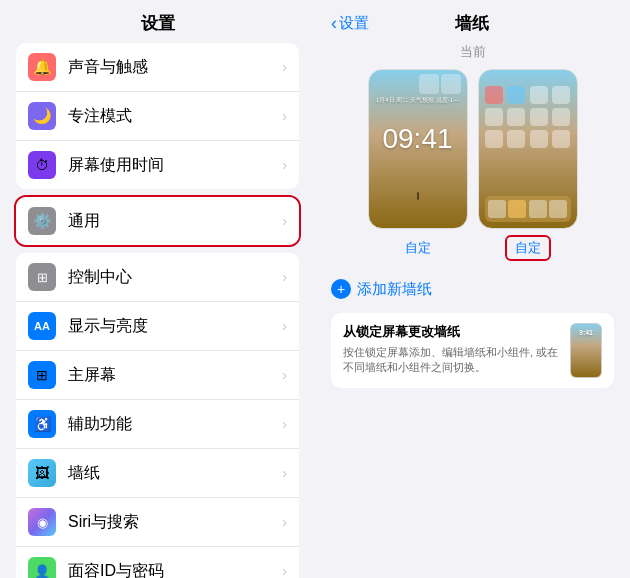 The height and width of the screenshot is (578, 630). I want to click on home-screen-preview, so click(528, 149).